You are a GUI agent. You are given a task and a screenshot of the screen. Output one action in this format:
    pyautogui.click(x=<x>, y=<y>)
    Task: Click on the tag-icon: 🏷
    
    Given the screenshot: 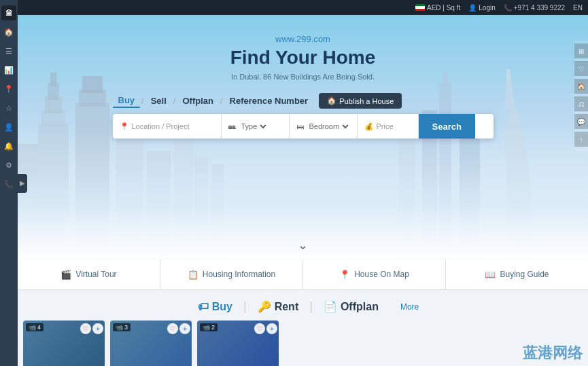 What is the action you would take?
    pyautogui.click(x=203, y=307)
    